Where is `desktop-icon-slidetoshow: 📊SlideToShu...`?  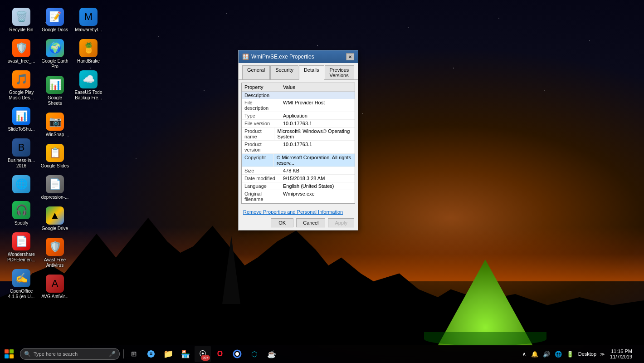
desktop-icon-slidetoshow: 📊SlideToShu... is located at coordinates (21, 120).